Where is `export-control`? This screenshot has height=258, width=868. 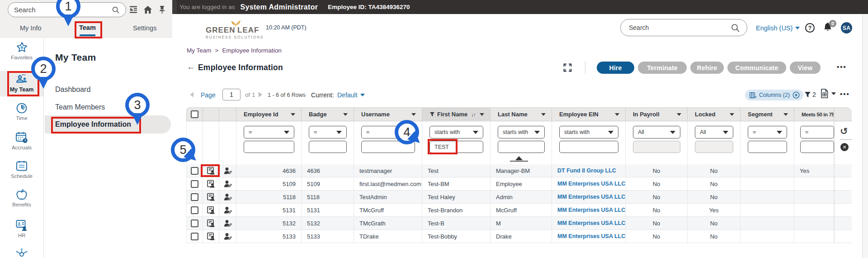
export-control is located at coordinates (828, 93).